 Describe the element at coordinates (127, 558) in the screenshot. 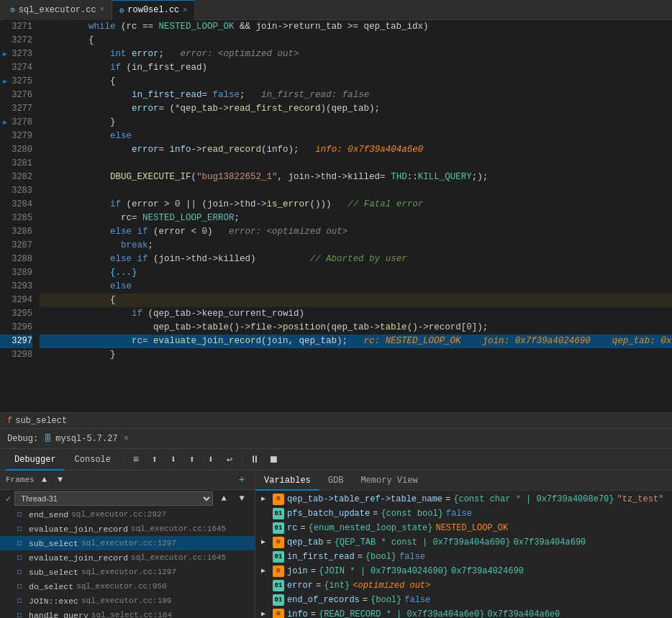

I see `frame-item-eval2: □ evaluate_join_record sql_executor.cc:1…` at that location.